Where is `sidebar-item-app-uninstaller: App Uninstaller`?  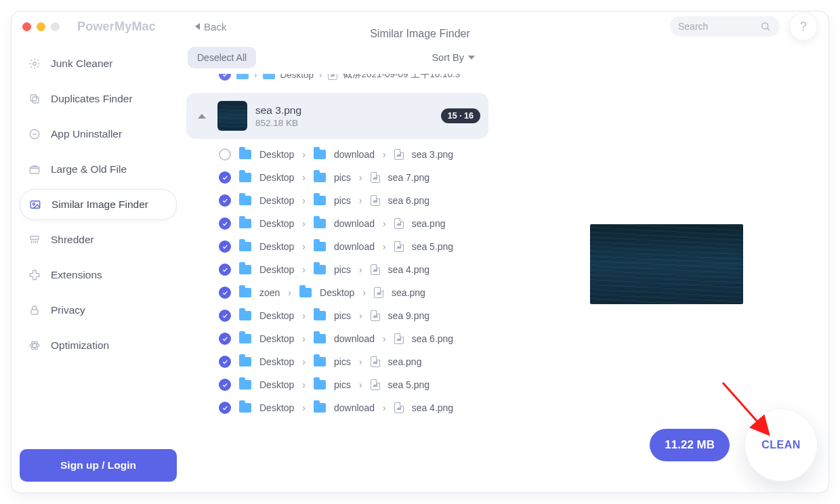
sidebar-item-app-uninstaller: App Uninstaller is located at coordinates (98, 134).